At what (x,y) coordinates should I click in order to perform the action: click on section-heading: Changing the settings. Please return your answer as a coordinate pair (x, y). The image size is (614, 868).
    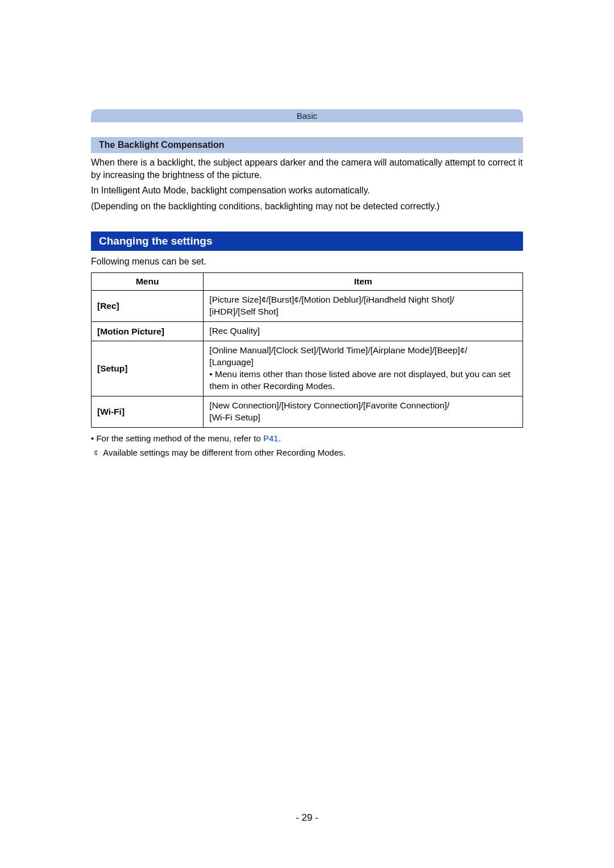
    Looking at the image, I should click on (307, 241).